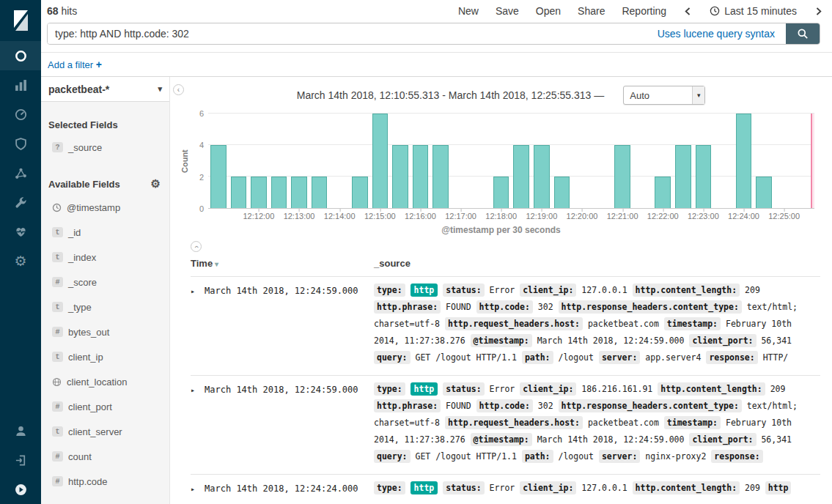  Describe the element at coordinates (688, 12) in the screenshot. I see `time-step-back-button` at that location.